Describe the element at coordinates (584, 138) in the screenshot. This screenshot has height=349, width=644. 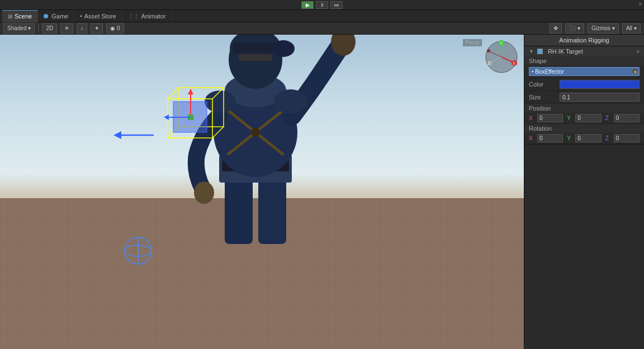
I see `rotation-xyz-row: X 0 Y 0 Z 0` at that location.